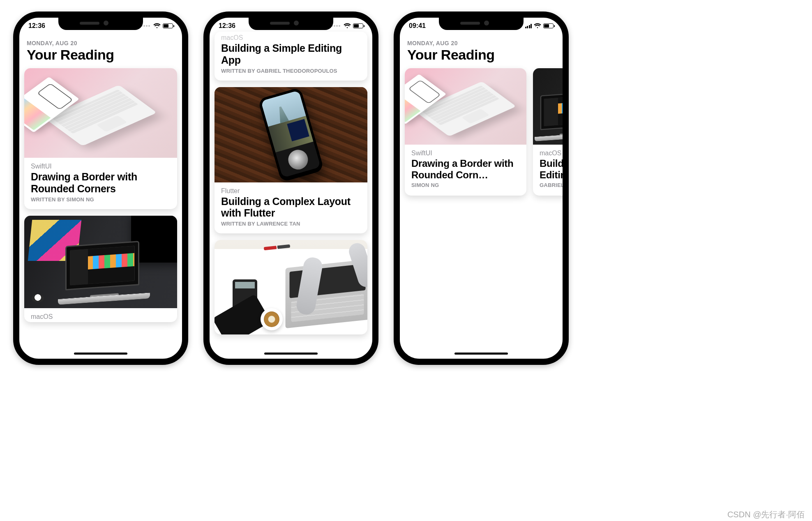  I want to click on watermark: CSDN @先行者·阿佰, so click(766, 514).